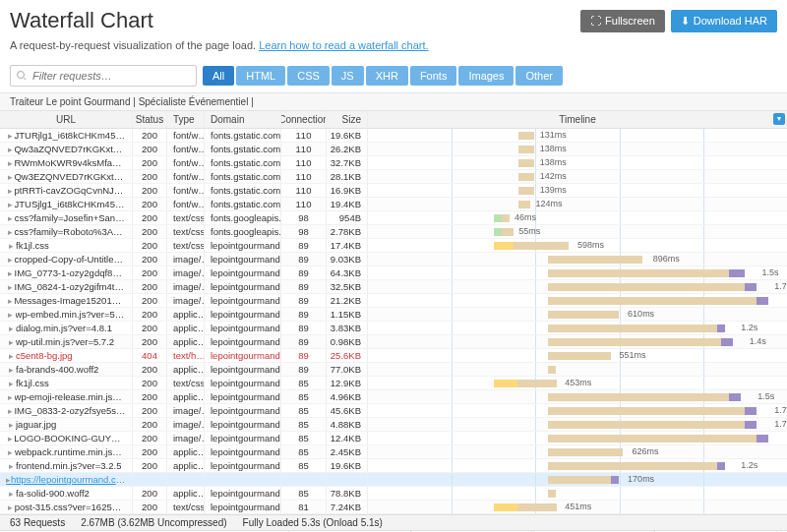  Describe the element at coordinates (394, 480) in the screenshot. I see `table-row: ▸https://lepointgourmand.com/wp-content/…` at that location.